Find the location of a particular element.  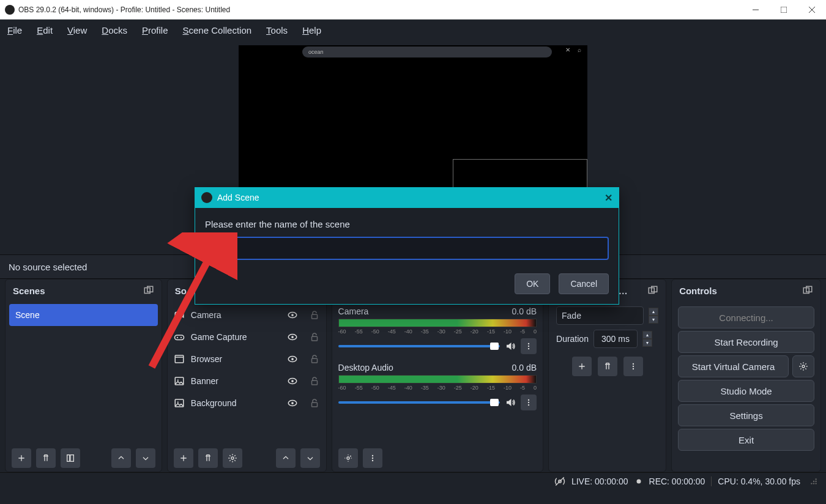

window-titlebar: OBS 29.0.2 (64-bit, windows) - Profile: … is located at coordinates (413, 10).